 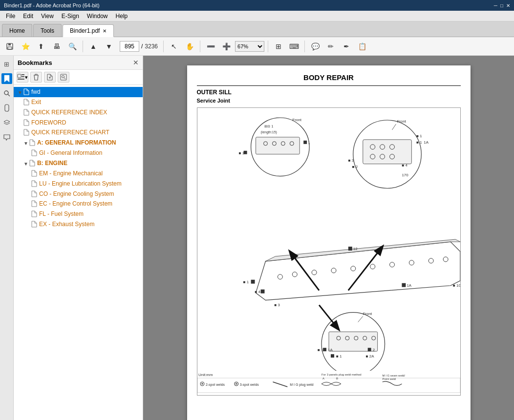 I want to click on bookmark-gi: GI - General Information, so click(x=78, y=153).